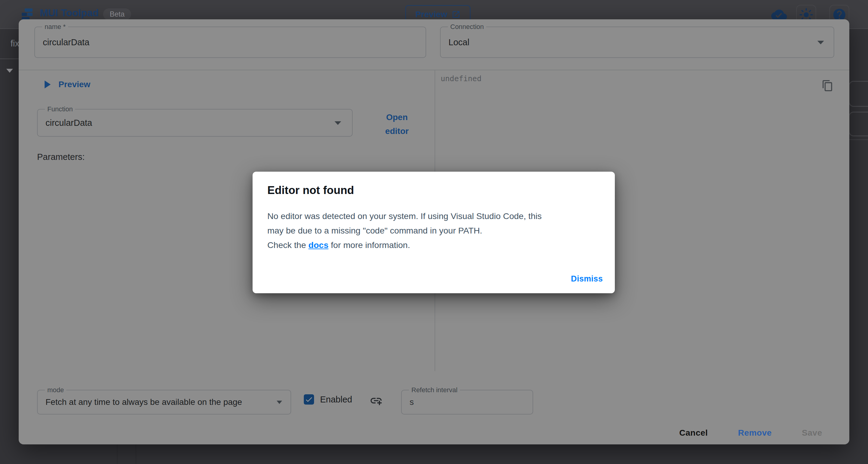  I want to click on check-icon, so click(309, 399).